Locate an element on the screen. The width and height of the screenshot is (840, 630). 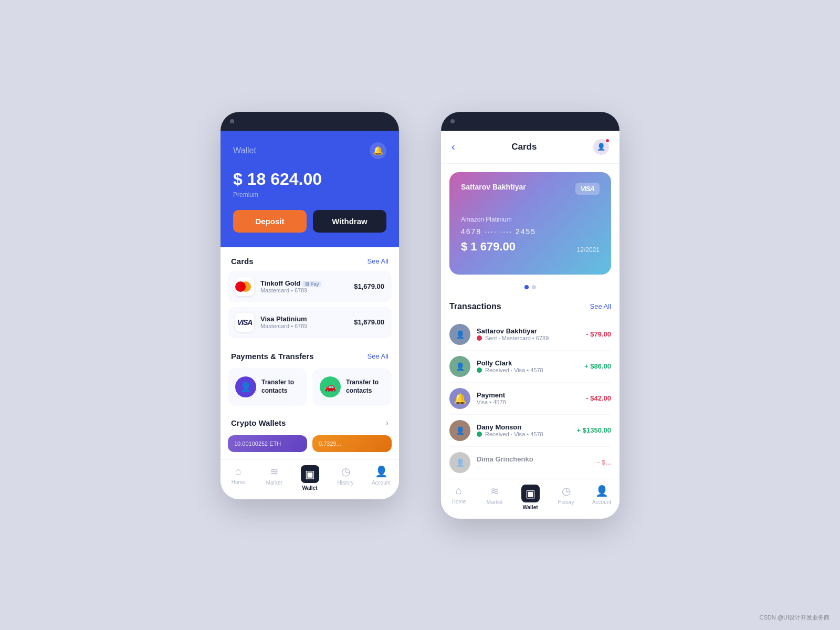
payments-title: Payments & Transfers is located at coordinates (272, 356).